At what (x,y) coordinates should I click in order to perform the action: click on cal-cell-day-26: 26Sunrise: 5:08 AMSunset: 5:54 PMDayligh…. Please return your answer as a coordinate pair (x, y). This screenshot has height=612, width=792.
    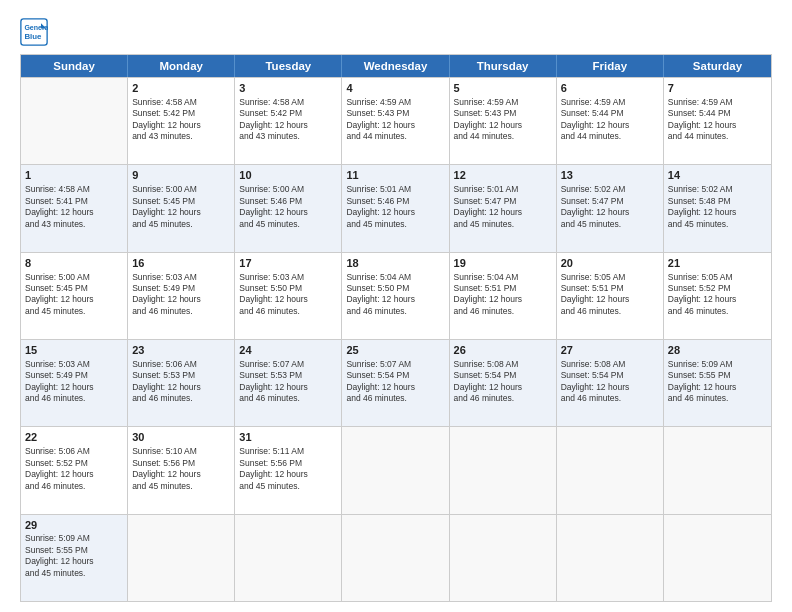
    Looking at the image, I should click on (504, 383).